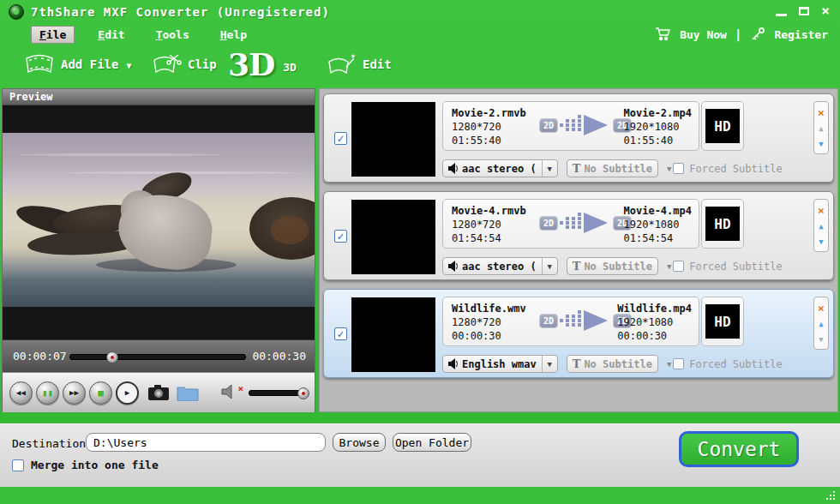 Image resolution: width=840 pixels, height=504 pixels. I want to click on menu-tools: Tools, so click(173, 34).